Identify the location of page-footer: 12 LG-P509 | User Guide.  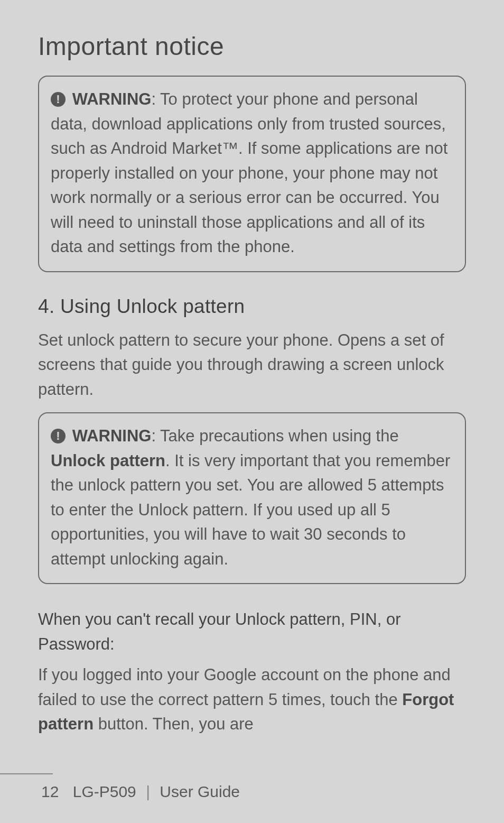
(252, 792).